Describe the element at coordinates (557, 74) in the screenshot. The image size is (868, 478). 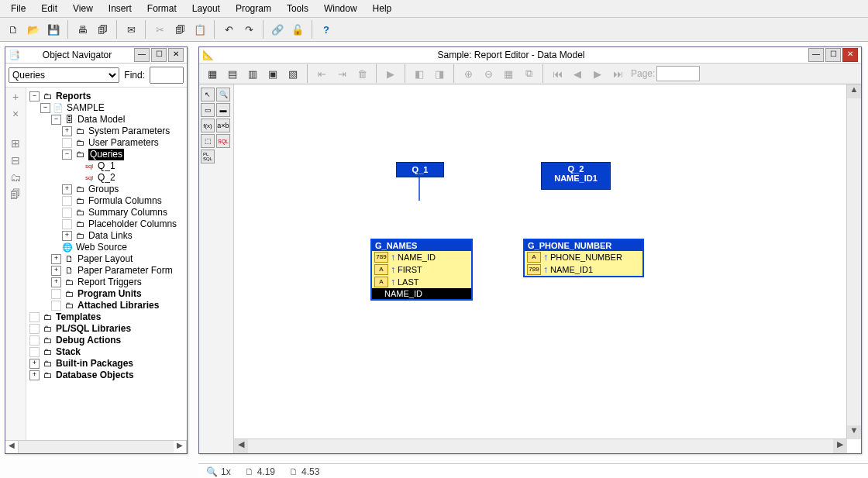
I see `nav-first-icon: ⏮` at that location.